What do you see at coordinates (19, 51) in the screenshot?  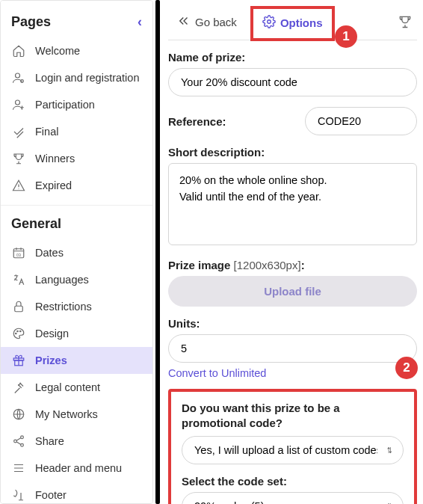 I see `home-icon` at bounding box center [19, 51].